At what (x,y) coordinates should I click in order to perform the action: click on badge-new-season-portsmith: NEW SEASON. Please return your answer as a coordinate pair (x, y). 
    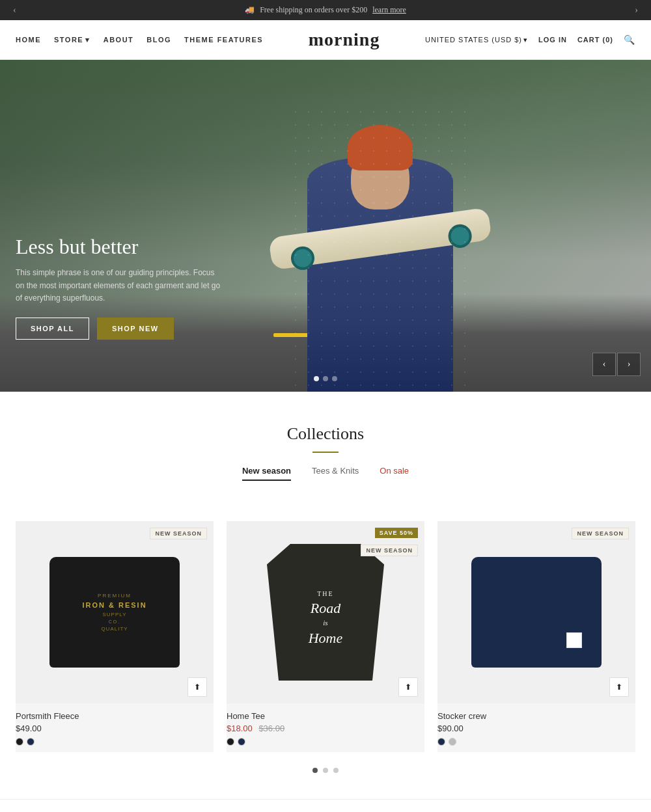
    Looking at the image, I should click on (178, 534).